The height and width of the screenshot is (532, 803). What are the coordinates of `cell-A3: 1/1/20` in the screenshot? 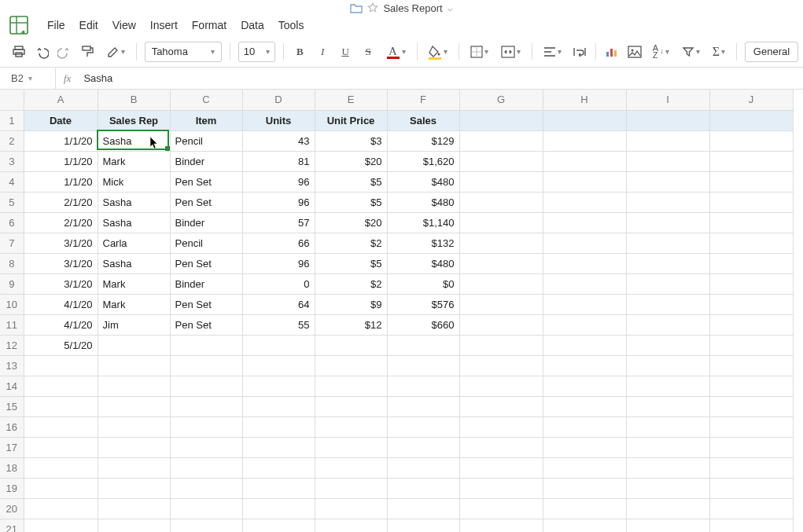 It's located at (61, 161).